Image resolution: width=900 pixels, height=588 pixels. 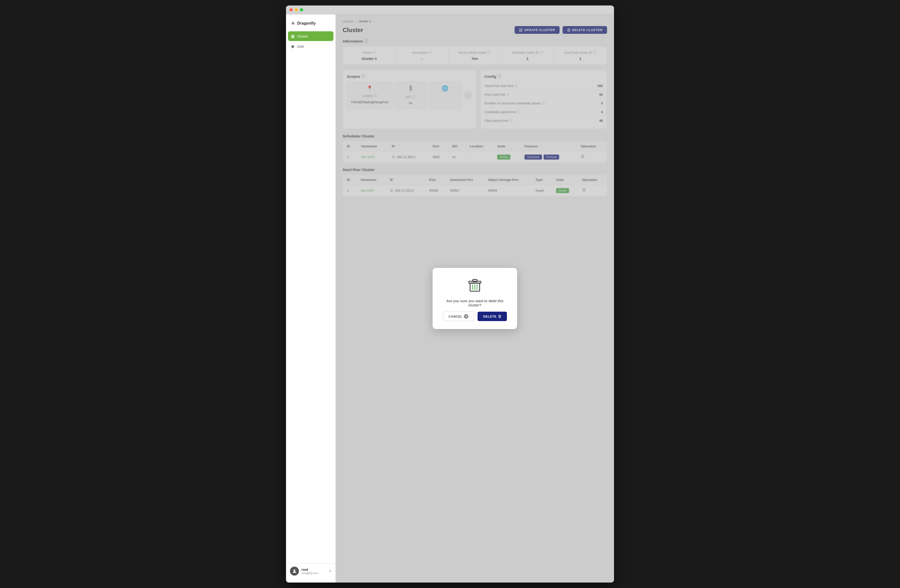 What do you see at coordinates (291, 10) in the screenshot?
I see `close-button` at bounding box center [291, 10].